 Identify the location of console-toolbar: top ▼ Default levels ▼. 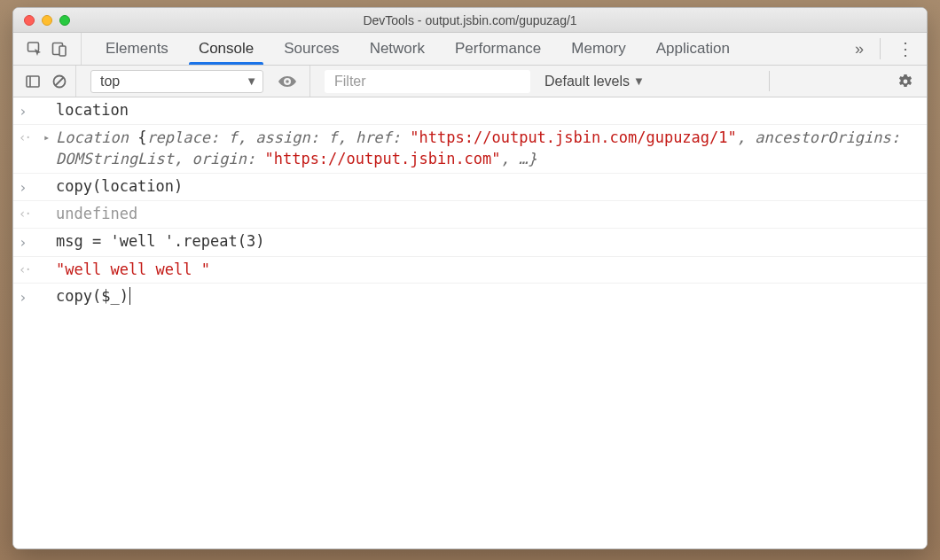
(470, 82).